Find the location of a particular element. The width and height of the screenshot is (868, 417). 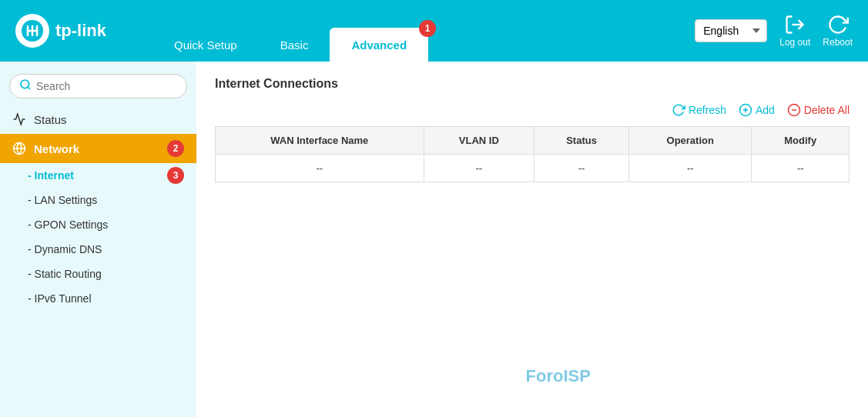

network-badge: 2 is located at coordinates (176, 148).